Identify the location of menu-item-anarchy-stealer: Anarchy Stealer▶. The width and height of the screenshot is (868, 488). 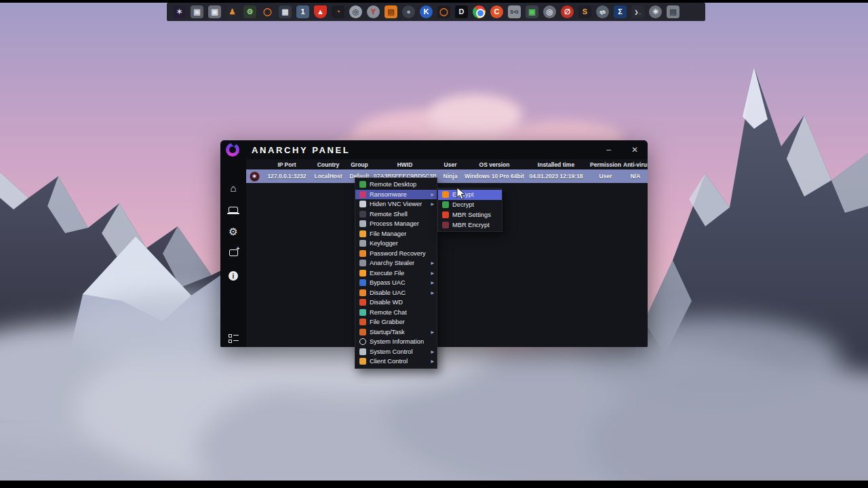
(396, 263).